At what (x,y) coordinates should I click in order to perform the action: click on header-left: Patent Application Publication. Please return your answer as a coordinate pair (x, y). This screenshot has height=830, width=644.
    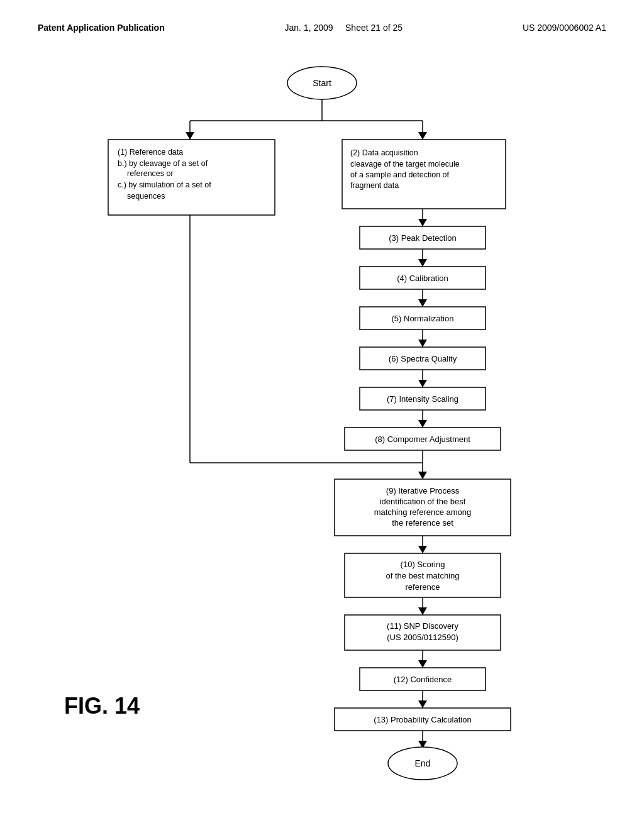
    Looking at the image, I should click on (101, 28).